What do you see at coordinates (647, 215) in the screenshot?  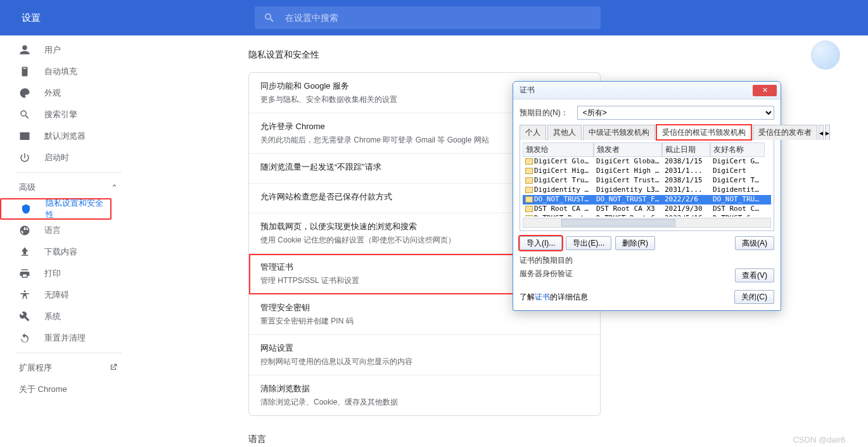 I see `cert-row: D-TRUST Root Cla...D-TRUST Root Cla...20…` at bounding box center [647, 215].